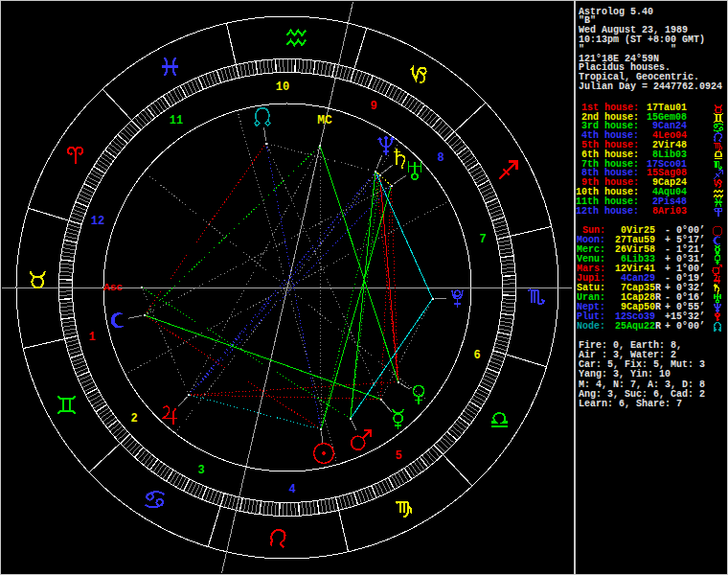 The image size is (728, 575). I want to click on svg-text: 2, so click(134, 419).